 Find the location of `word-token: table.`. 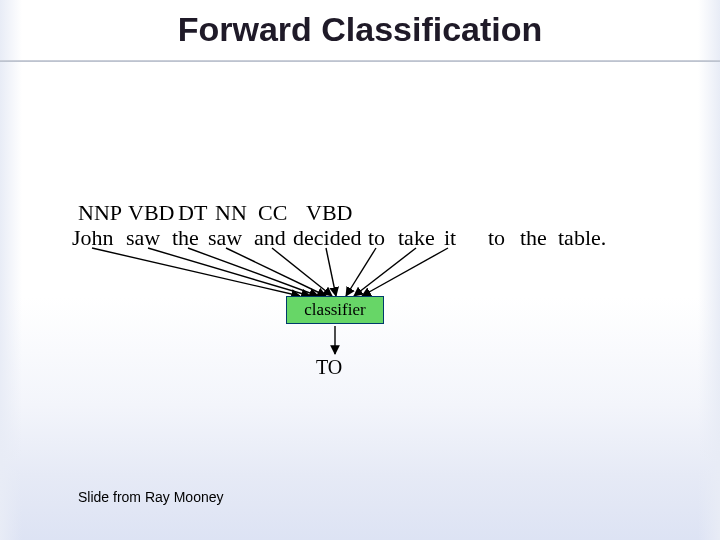

word-token: table. is located at coordinates (582, 238).